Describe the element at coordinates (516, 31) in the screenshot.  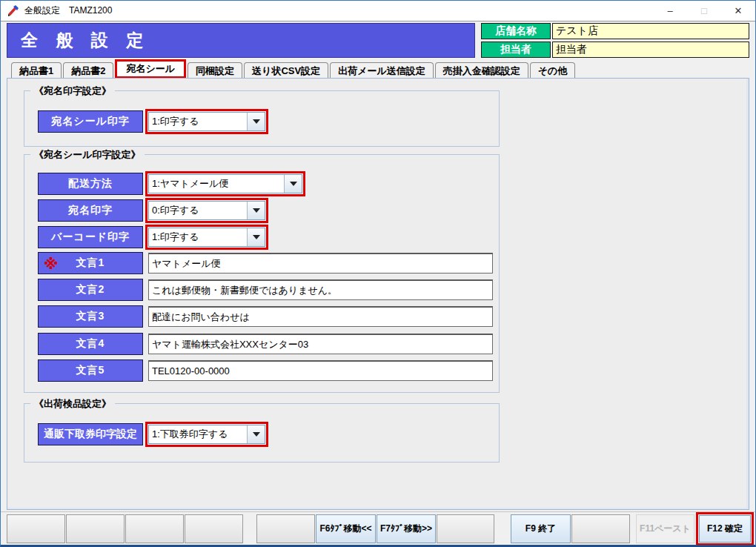
I see `store-name-label: 店舗名称` at that location.